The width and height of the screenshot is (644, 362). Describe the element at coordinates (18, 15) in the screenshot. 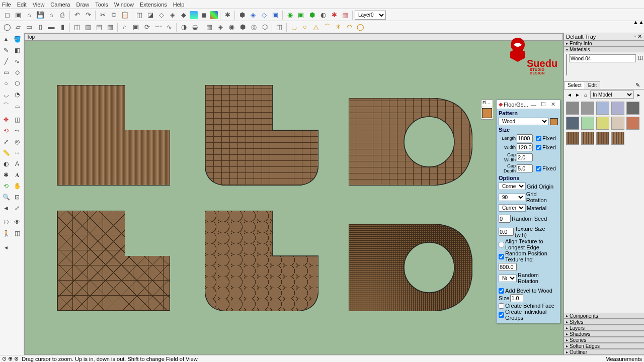

I see `open-icon: ▣` at that location.